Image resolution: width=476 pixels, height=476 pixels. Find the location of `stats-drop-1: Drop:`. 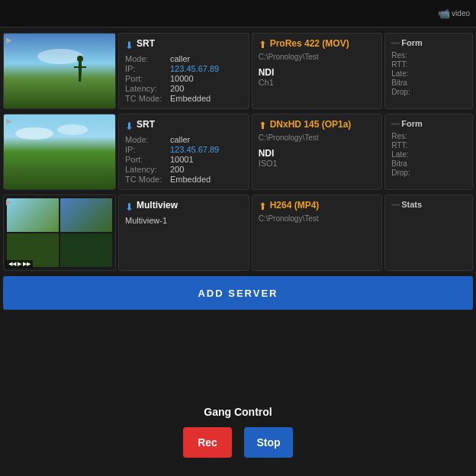

stats-drop-1: Drop: is located at coordinates (429, 92).